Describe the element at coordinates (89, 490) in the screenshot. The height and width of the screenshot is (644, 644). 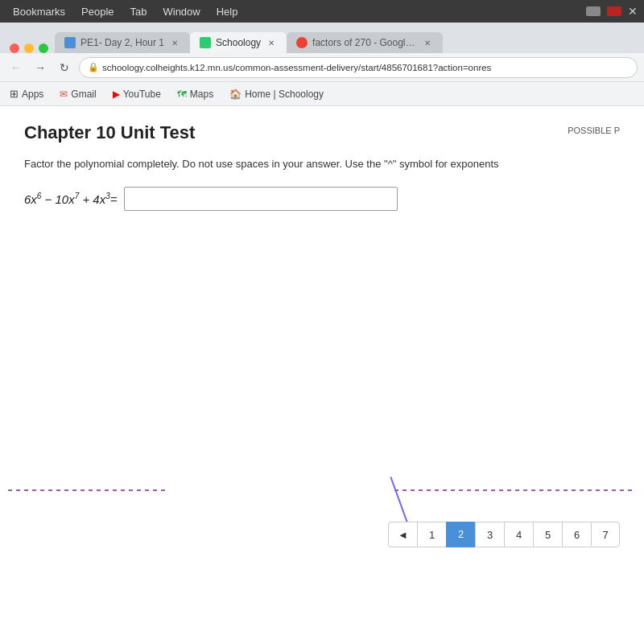
I see `decorative-line-left` at that location.